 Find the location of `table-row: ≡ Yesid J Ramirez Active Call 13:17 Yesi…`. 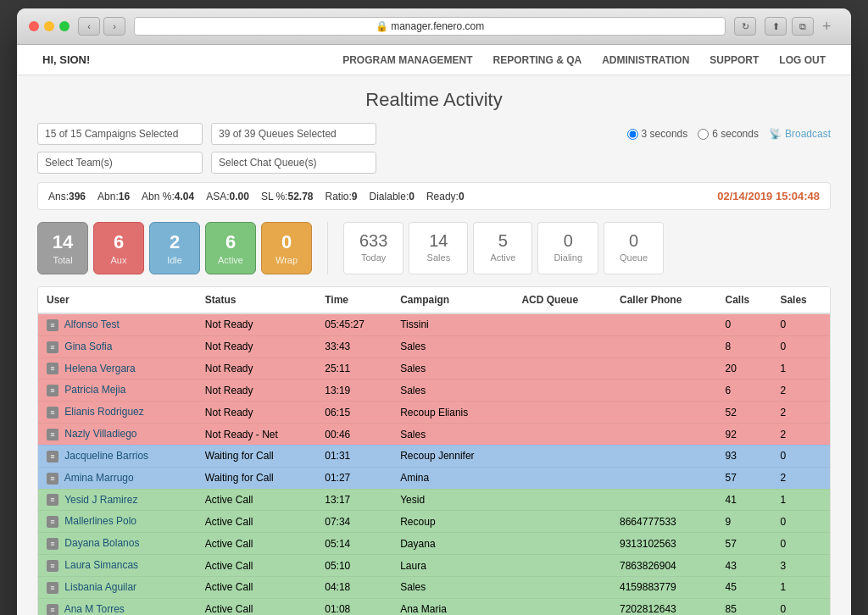

table-row: ≡ Yesid J Ramirez Active Call 13:17 Yesi… is located at coordinates (434, 500).